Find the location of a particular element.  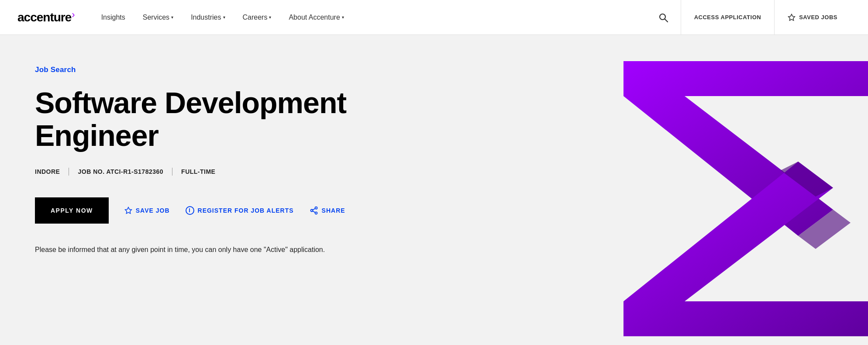

register-alerts-button: i REGISTER FOR JOB ALERTS is located at coordinates (240, 210).